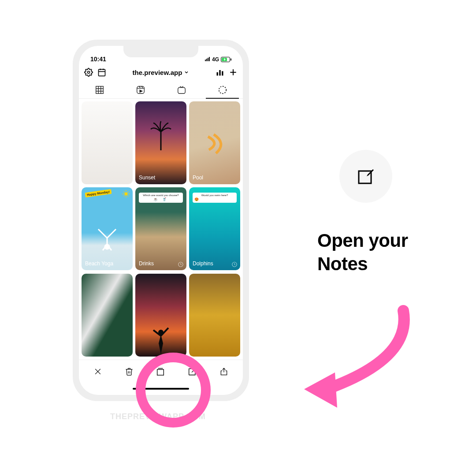 The width and height of the screenshot is (476, 476). What do you see at coordinates (146, 264) in the screenshot?
I see `card-label: Drinks` at bounding box center [146, 264].